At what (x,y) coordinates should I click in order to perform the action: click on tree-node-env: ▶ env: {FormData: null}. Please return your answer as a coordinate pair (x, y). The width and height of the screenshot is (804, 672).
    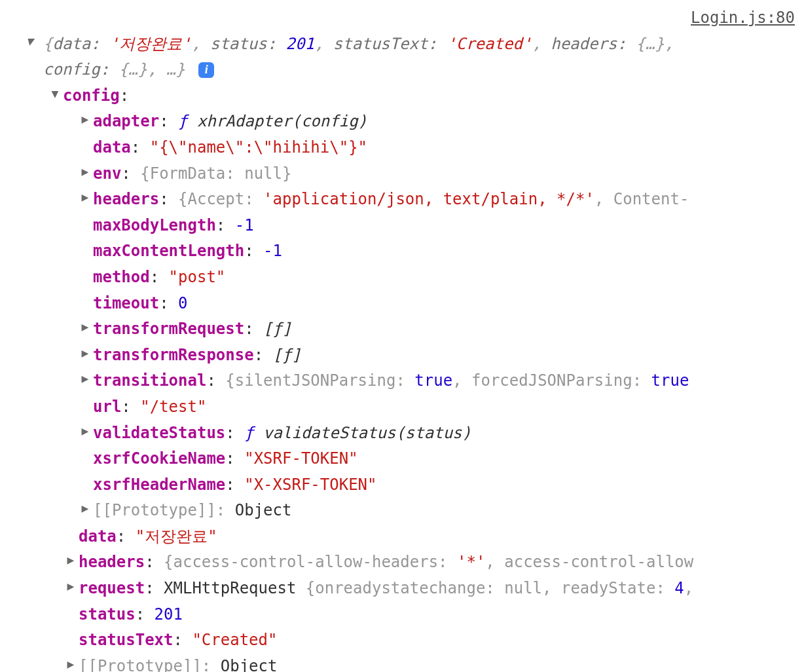
    Looking at the image, I should click on (402, 174).